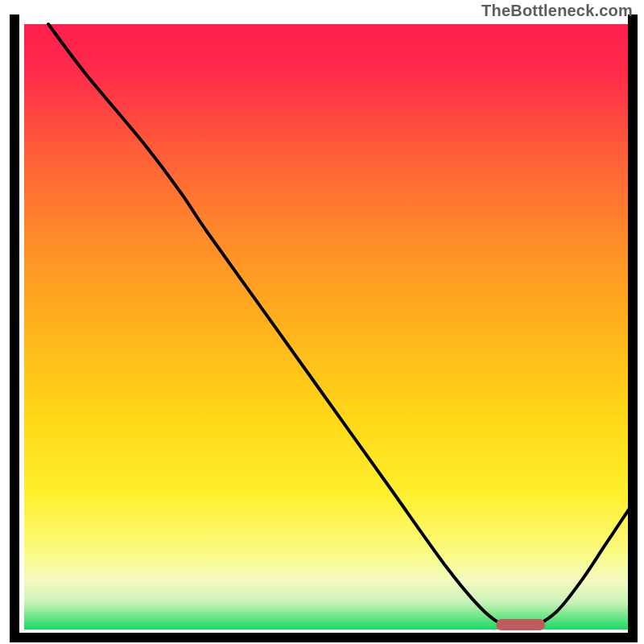 This screenshot has width=644, height=644. Describe the element at coordinates (521, 625) in the screenshot. I see `optimal-marker` at that location.